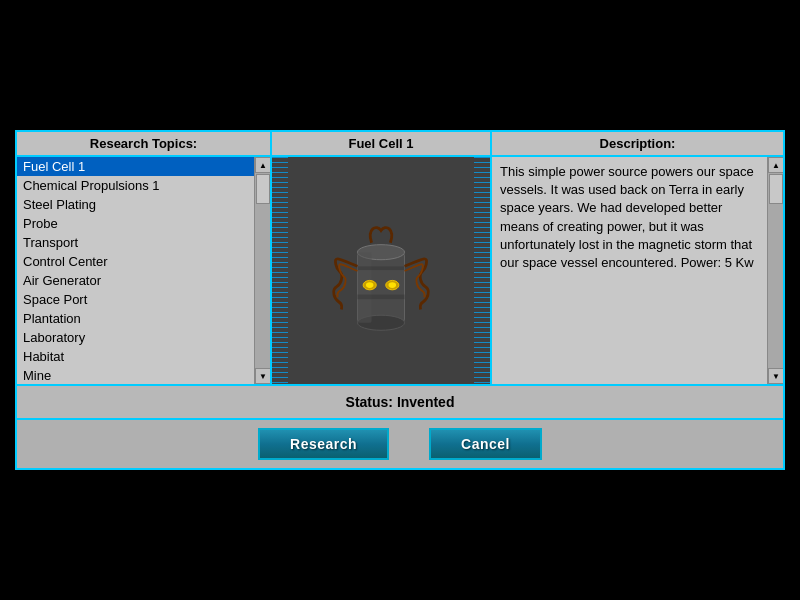  I want to click on fuel-cell-image, so click(381, 271).